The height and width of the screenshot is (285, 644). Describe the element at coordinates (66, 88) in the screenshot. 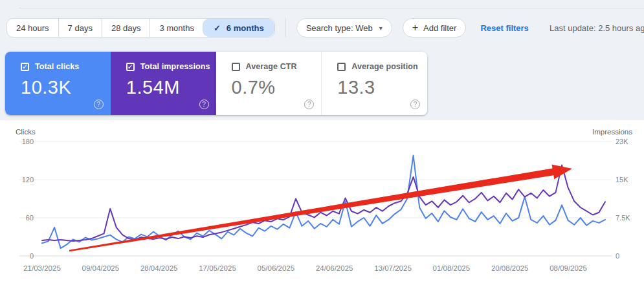

I see `metric-card-value: 10.3K` at that location.